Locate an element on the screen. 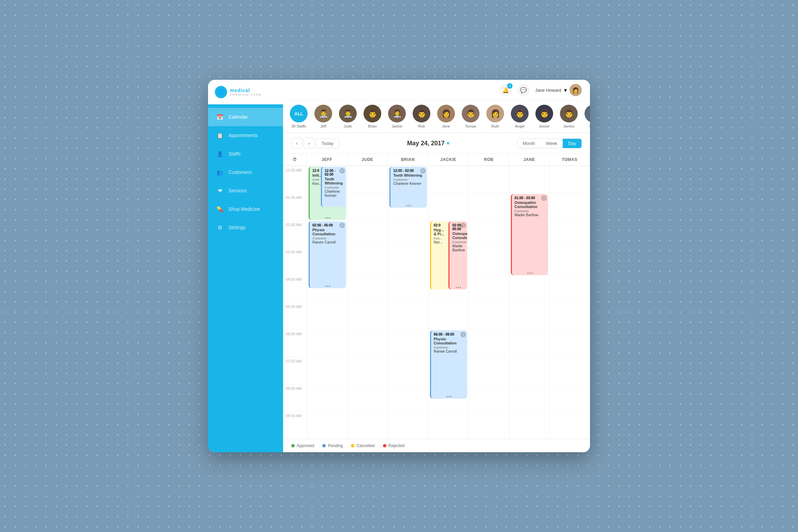 The width and height of the screenshot is (798, 532). next-button: › is located at coordinates (309, 143).